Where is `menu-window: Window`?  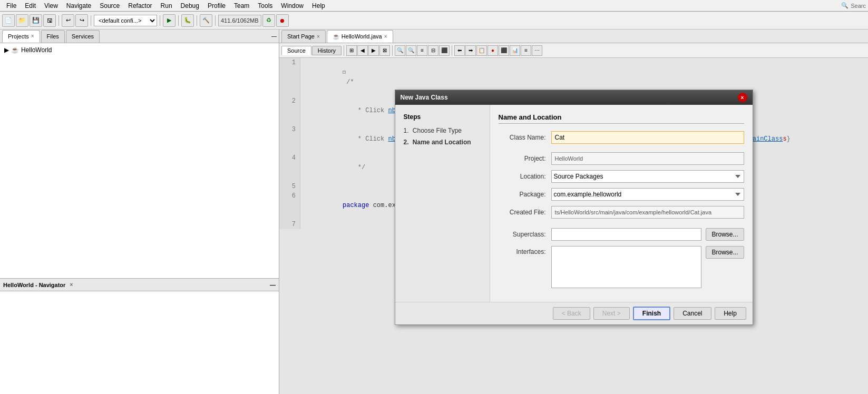 menu-window: Window is located at coordinates (292, 6).